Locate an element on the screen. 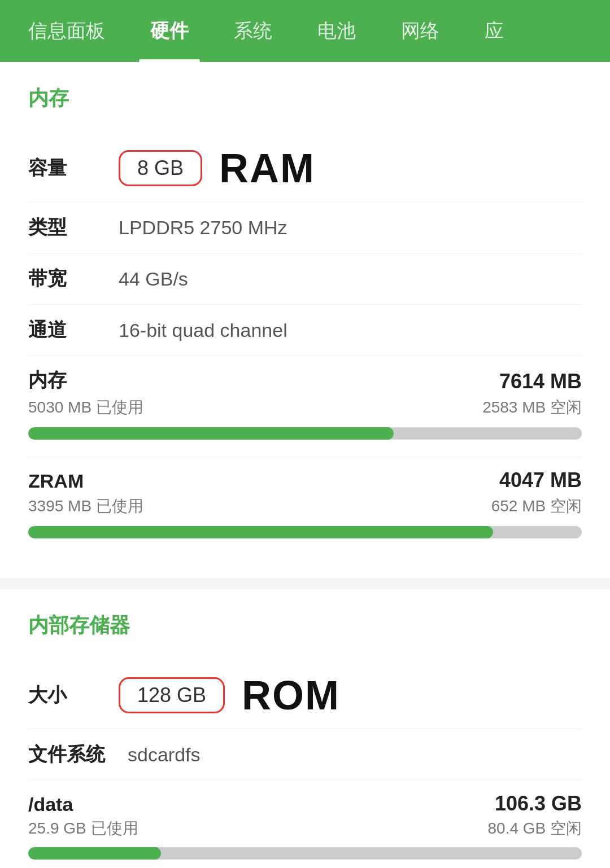 This screenshot has height=868, width=610. memory-capacity-row: 容量 8 GB RAM is located at coordinates (305, 166).